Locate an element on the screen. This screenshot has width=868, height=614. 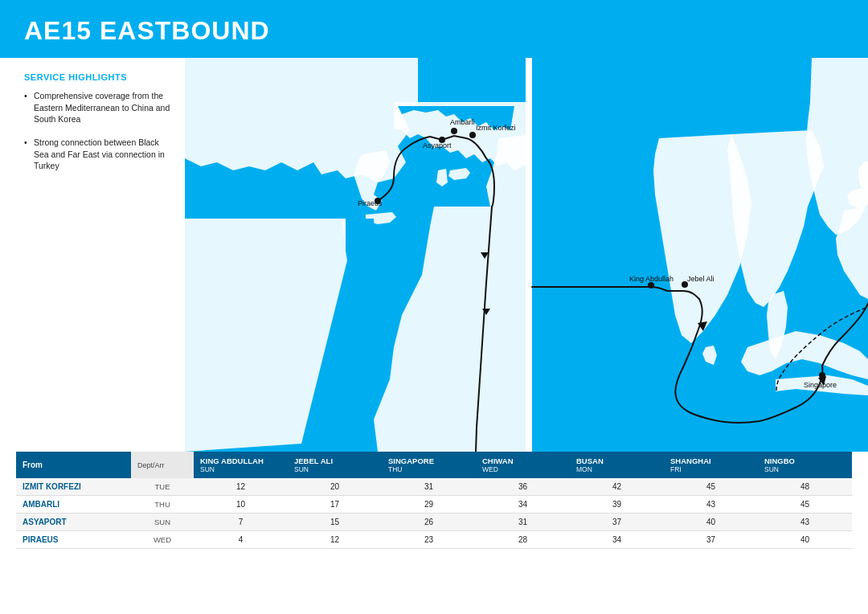
value-cell: 4 is located at coordinates (241, 540).